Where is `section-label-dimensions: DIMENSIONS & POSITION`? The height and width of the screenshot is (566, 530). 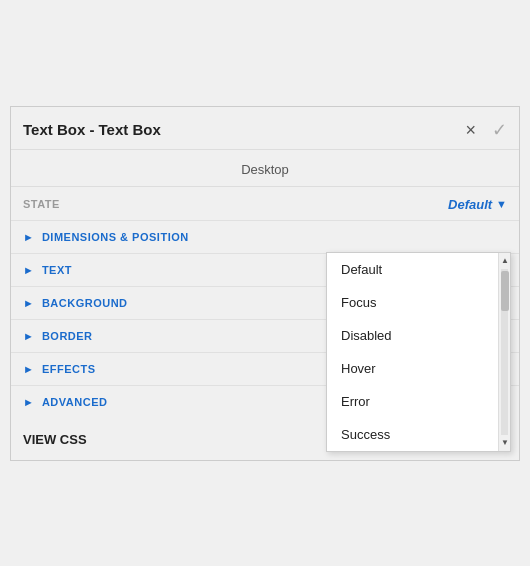 section-label-dimensions: DIMENSIONS & POSITION is located at coordinates (116, 237).